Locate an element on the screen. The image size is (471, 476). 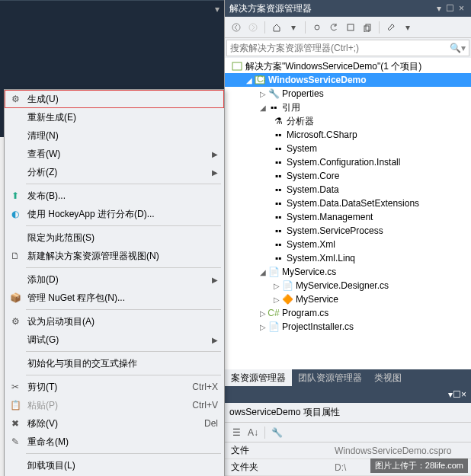
menu-scope: 限定为此范围(S) is located at coordinates (114, 238).